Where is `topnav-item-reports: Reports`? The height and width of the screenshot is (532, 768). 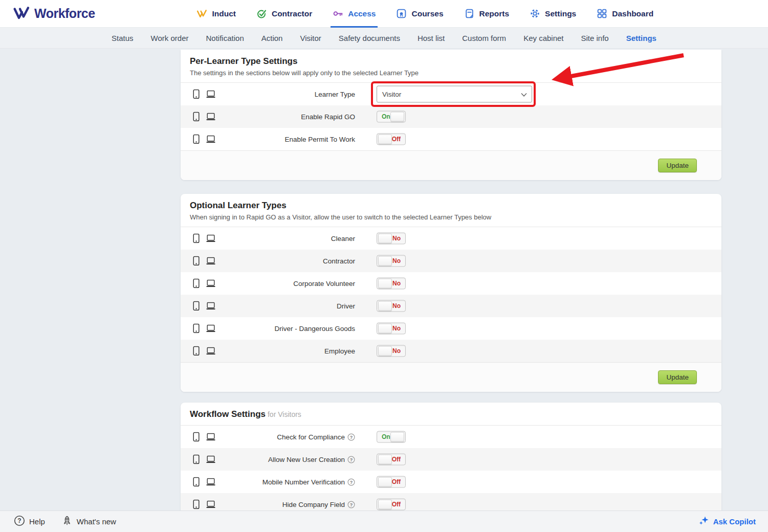
topnav-item-reports: Reports is located at coordinates (487, 14).